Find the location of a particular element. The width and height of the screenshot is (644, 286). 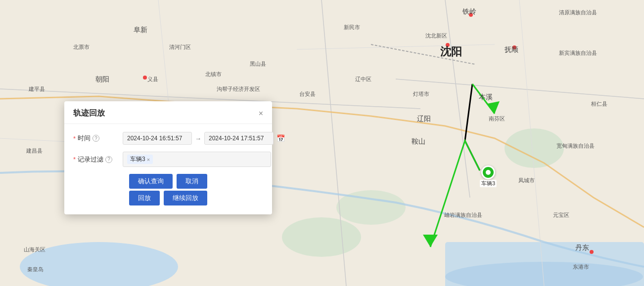

dialog-title: 轨迹回放 is located at coordinates (89, 114).